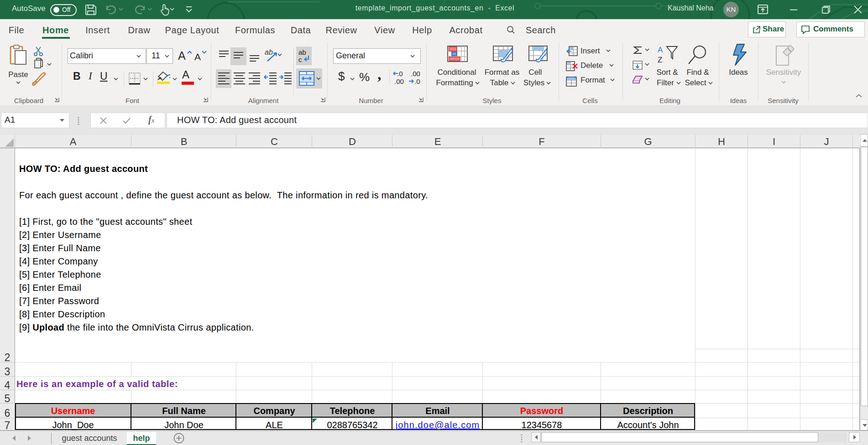 This screenshot has height=445, width=868. I want to click on svg-text: Z, so click(660, 60).